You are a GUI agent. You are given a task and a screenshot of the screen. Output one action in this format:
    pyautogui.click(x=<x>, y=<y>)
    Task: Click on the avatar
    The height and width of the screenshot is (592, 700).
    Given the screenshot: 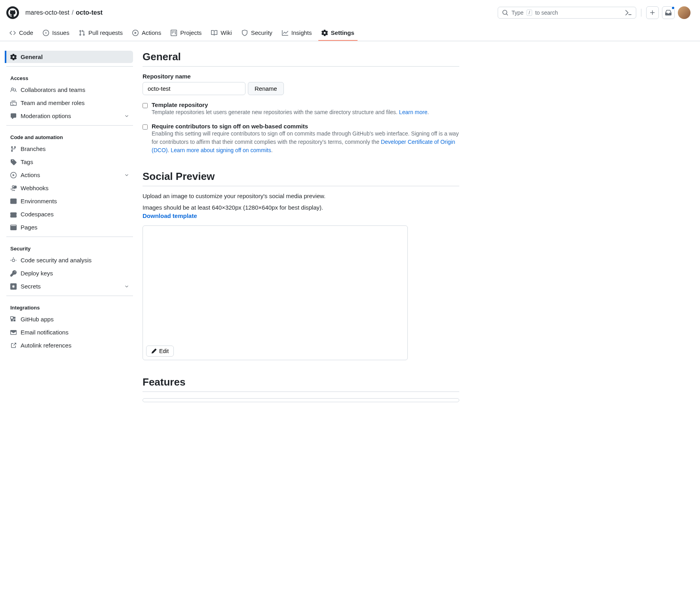 What is the action you would take?
    pyautogui.click(x=684, y=13)
    